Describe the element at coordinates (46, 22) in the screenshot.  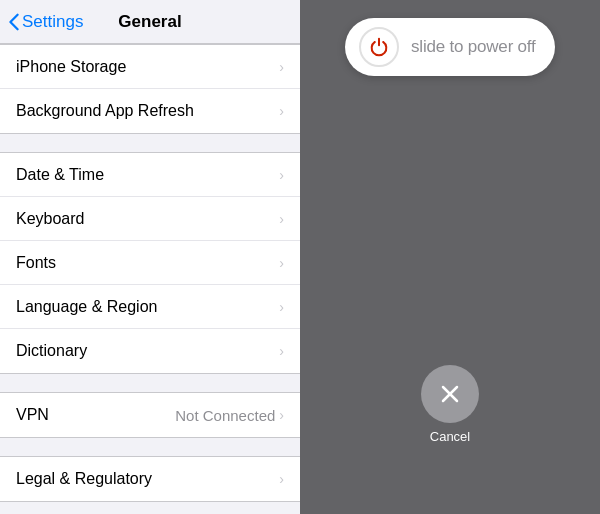
I see `back-button: Settings` at that location.